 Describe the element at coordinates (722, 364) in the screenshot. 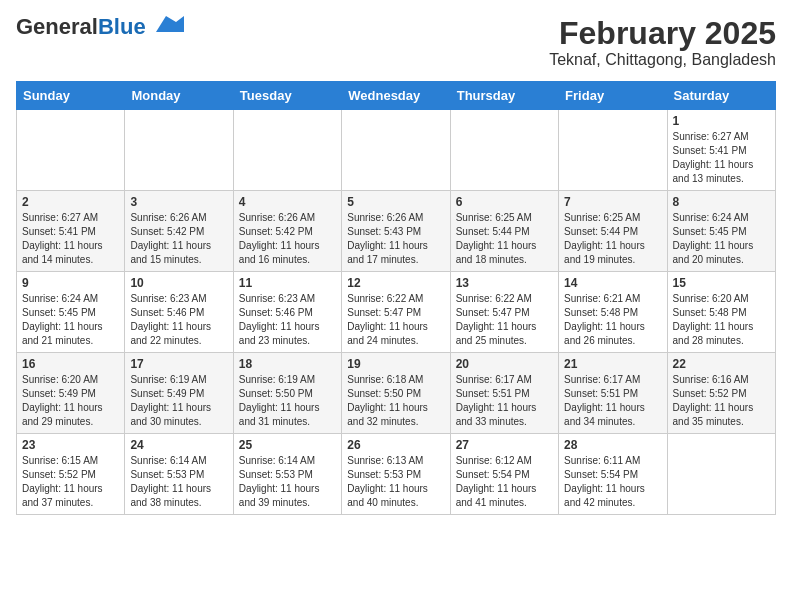

I see `day-number: 22` at that location.